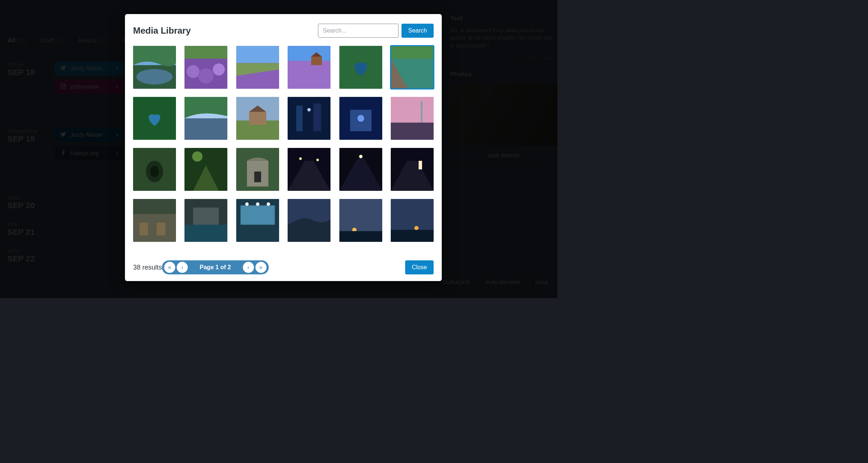 This screenshot has height=463, width=868. What do you see at coordinates (248, 267) in the screenshot?
I see `page-next-button: ›` at bounding box center [248, 267].